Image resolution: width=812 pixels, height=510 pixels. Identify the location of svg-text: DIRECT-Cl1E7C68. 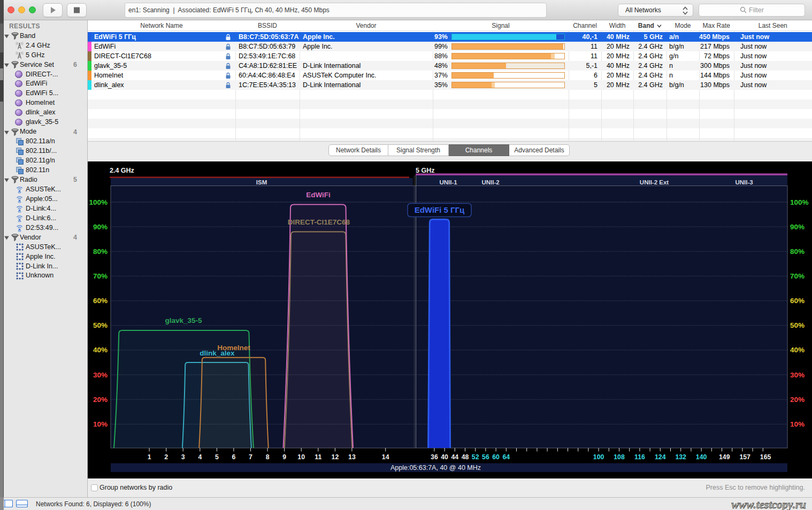
(319, 222).